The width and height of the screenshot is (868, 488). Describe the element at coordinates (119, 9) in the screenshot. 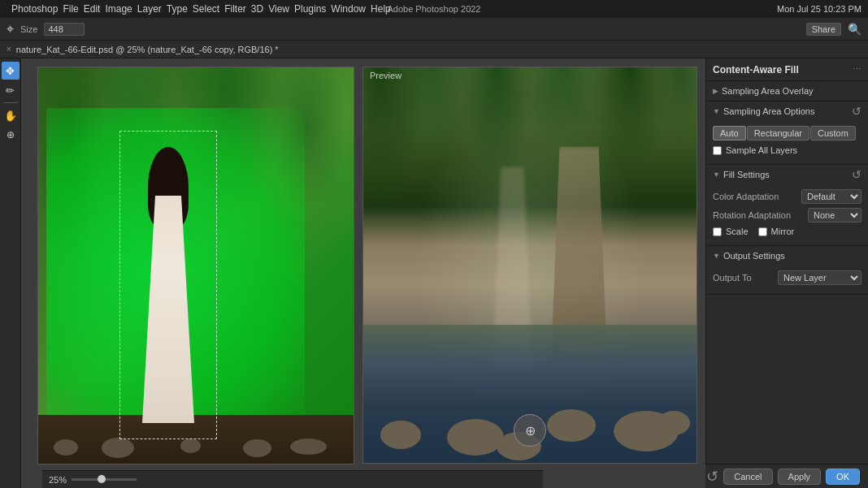

I see `menu-image: Image` at that location.